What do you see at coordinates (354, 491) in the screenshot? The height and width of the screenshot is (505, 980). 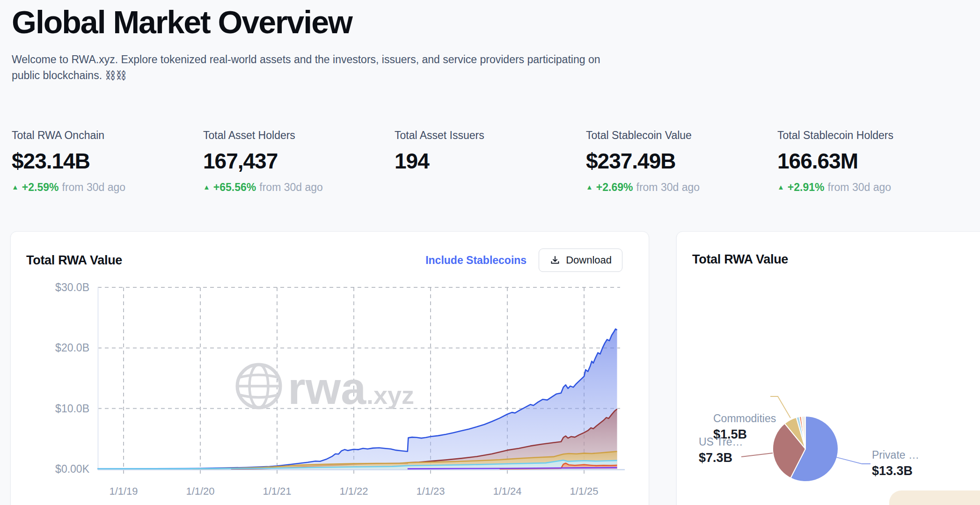 I see `x-tick-label: 1/1/22` at bounding box center [354, 491].